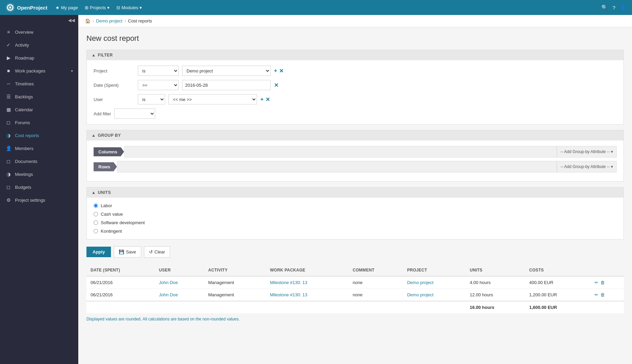 The image size is (632, 364). What do you see at coordinates (558, 295) in the screenshot?
I see `cell-costs: 1,200.00 EUR` at bounding box center [558, 295].